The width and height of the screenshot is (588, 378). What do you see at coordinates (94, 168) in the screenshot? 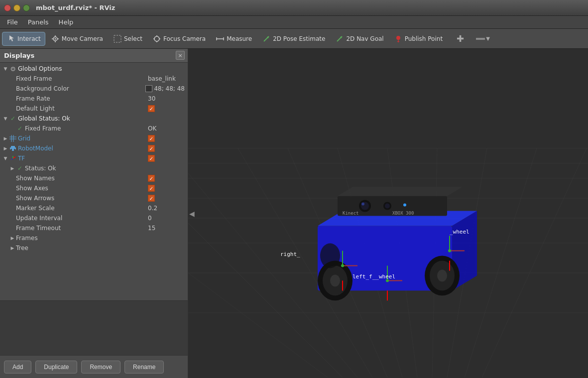
I see `tf-status-row: ▶ ✓ Status: Ok` at bounding box center [94, 168].